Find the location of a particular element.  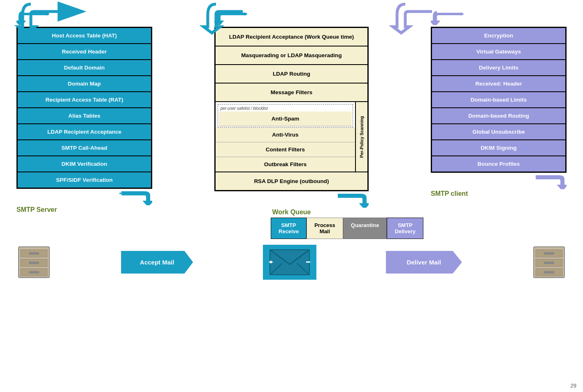

middle-item-msg-filters: Message Filters is located at coordinates (291, 93).